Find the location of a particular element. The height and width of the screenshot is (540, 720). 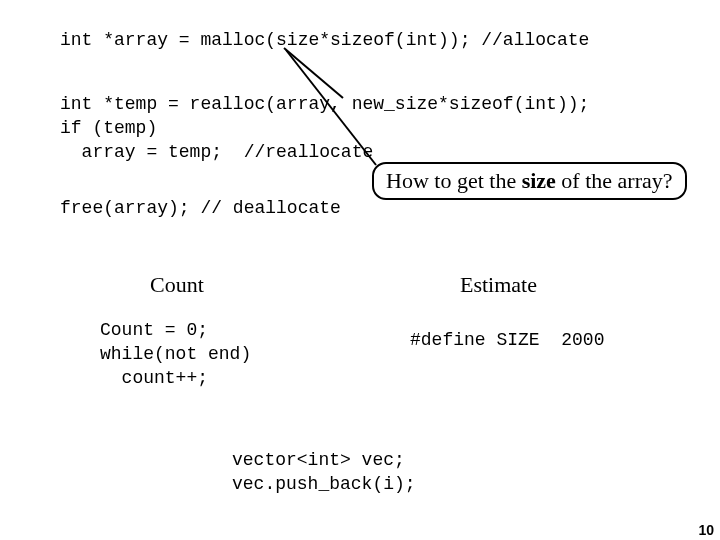

page-number: 10 is located at coordinates (706, 530).